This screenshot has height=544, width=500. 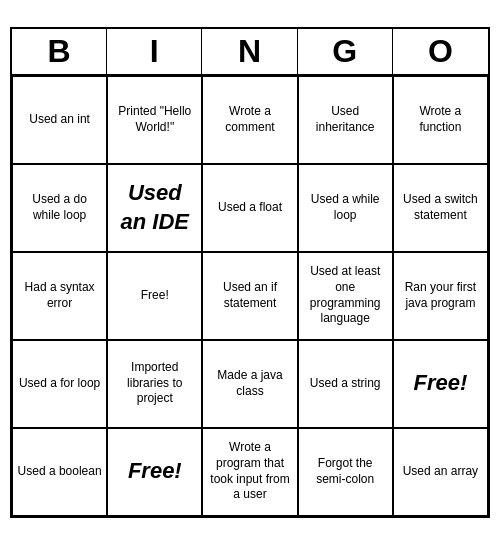 I want to click on bingo-cell: Used an if statement, so click(x=250, y=296).